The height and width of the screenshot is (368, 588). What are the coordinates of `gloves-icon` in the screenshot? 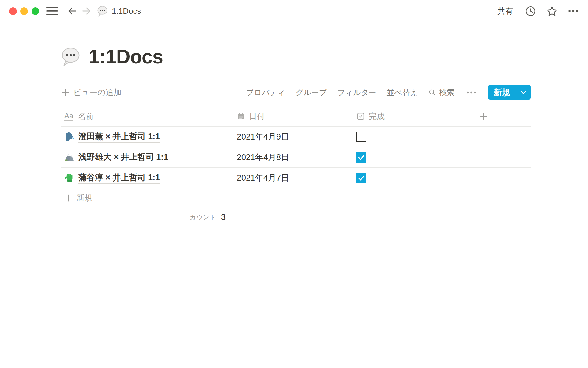 It's located at (69, 178).